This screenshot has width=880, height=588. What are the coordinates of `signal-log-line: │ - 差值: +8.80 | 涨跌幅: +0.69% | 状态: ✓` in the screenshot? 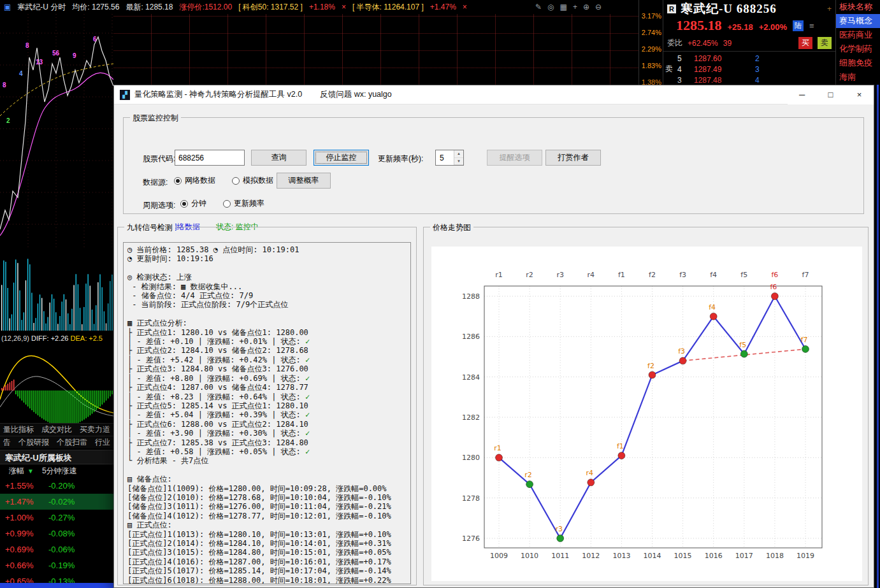 It's located at (267, 378).